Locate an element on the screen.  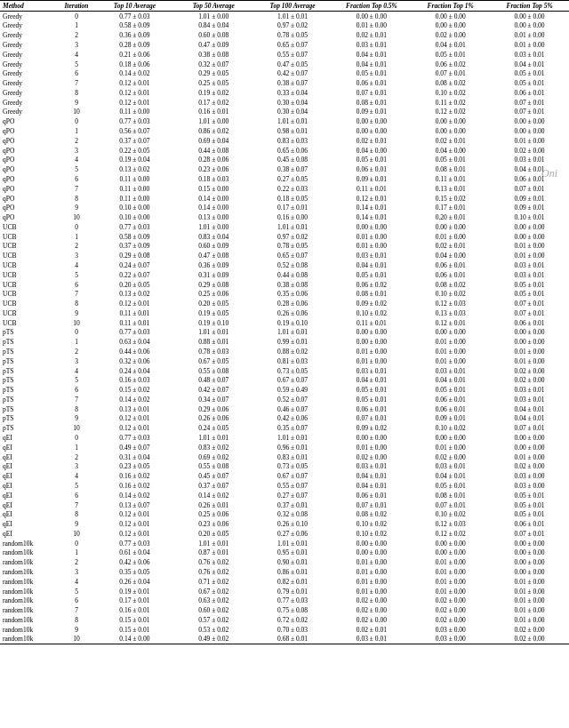
cell-41-7: 0.04 ± 0.01 is located at coordinates (530, 409).